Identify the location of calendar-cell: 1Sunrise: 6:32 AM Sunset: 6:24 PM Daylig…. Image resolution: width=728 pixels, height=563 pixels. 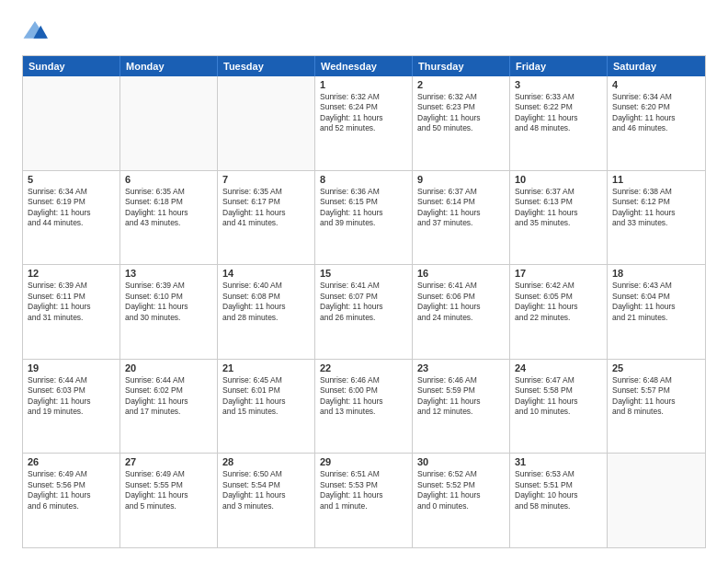
(364, 123).